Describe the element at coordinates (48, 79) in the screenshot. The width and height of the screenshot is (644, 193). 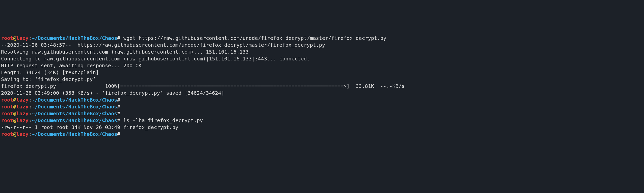
I see `output-text: Saving to: ‘firefox_decrypt.py’` at that location.